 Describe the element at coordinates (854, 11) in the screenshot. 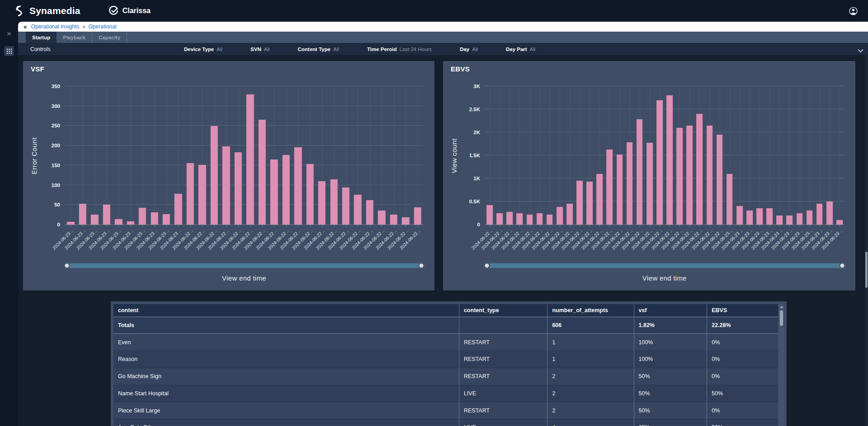

I see `account-icon` at that location.